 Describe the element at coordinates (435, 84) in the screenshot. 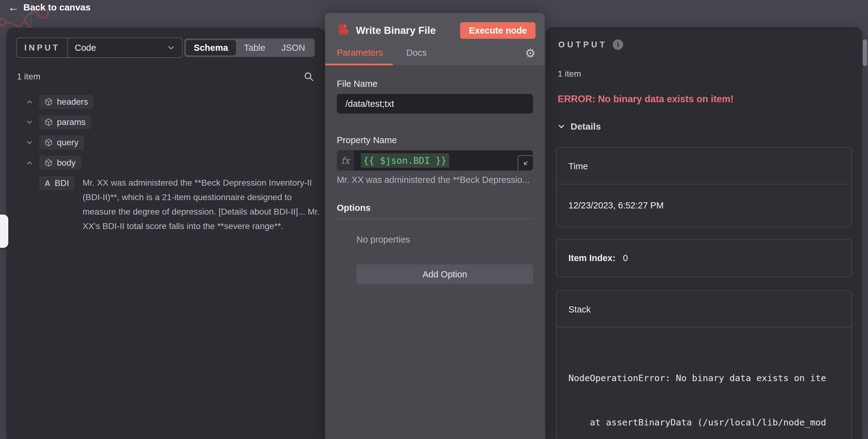

I see `file-name-label: File Name` at that location.